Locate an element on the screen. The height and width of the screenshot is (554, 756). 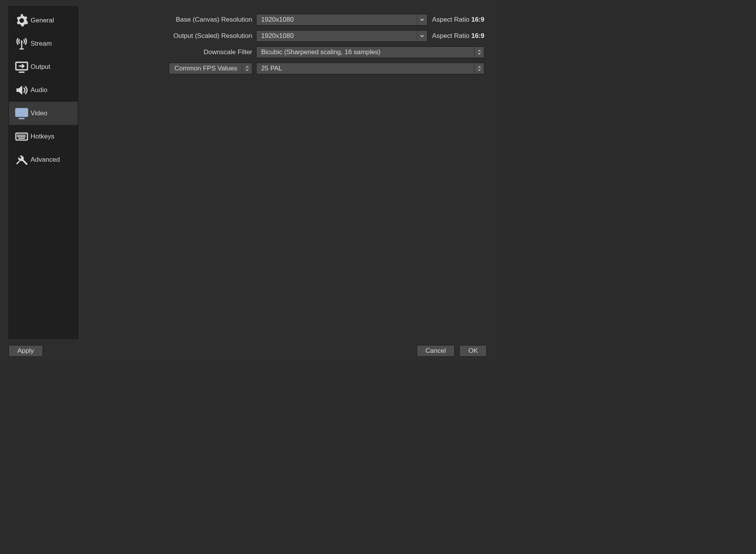
sidebar-item-label: Audio is located at coordinates (39, 90).